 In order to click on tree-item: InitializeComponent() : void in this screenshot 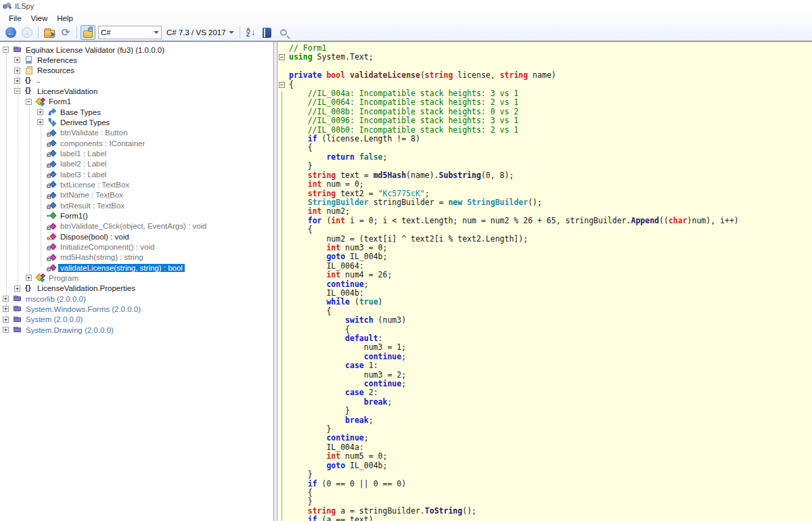, I will do `click(137, 246)`.